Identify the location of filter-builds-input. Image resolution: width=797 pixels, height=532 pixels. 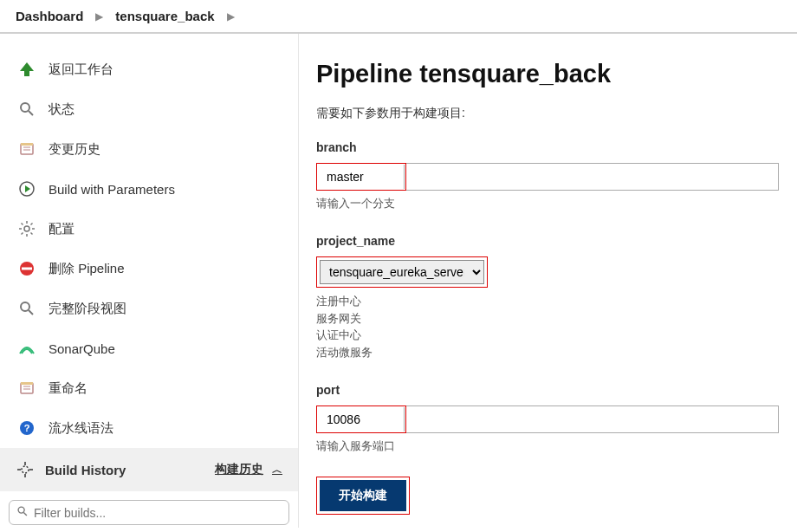
(158, 513).